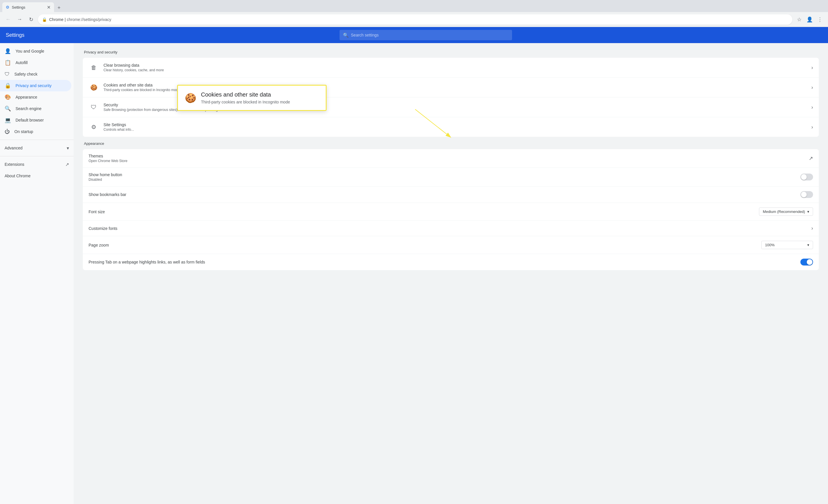  Describe the element at coordinates (787, 245) in the screenshot. I see `page-zoom-dropdown: 100% ▾` at that location.